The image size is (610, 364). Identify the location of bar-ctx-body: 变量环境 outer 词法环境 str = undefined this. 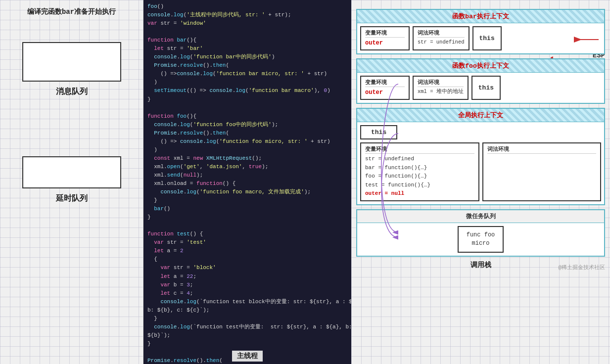
(481, 39).